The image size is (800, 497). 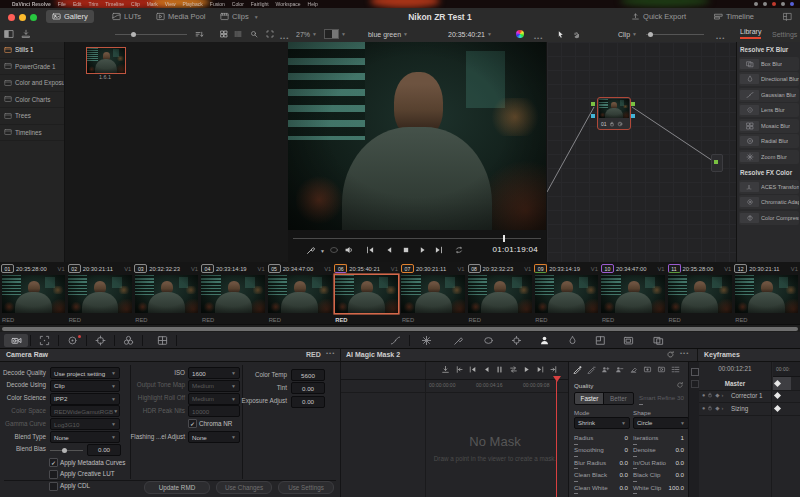 What do you see at coordinates (170, 4) in the screenshot?
I see `menu-item: View` at bounding box center [170, 4].